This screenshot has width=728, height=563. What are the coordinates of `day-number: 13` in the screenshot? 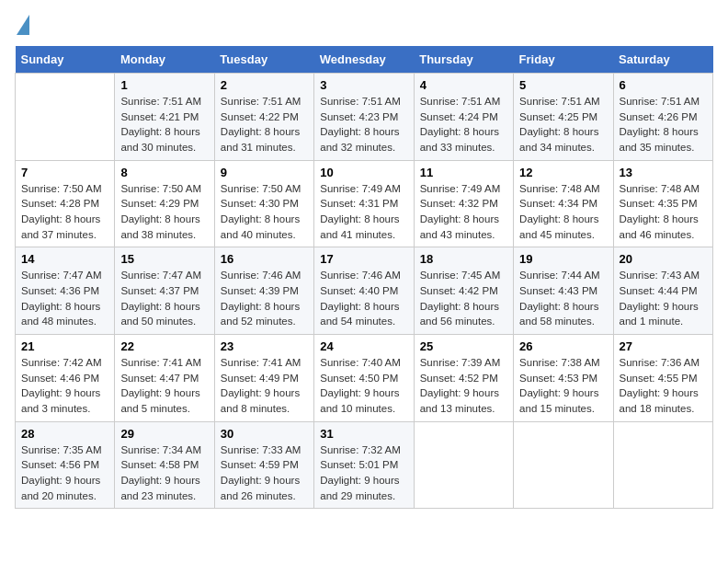 It's located at (664, 173).